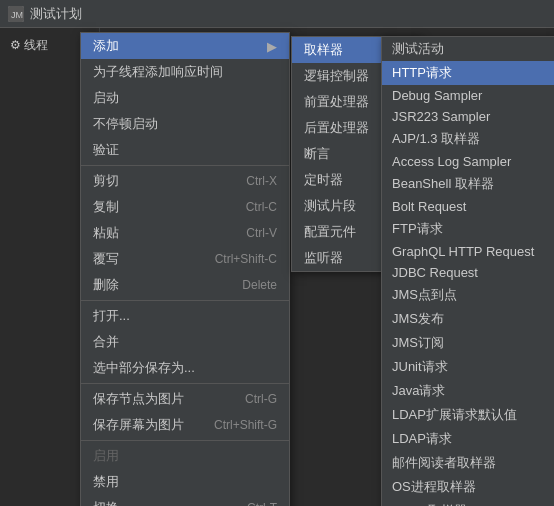 Image resolution: width=554 pixels, height=506 pixels. What do you see at coordinates (468, 184) in the screenshot?
I see `sampler-beanshell: BeanShell 取样器` at bounding box center [468, 184].